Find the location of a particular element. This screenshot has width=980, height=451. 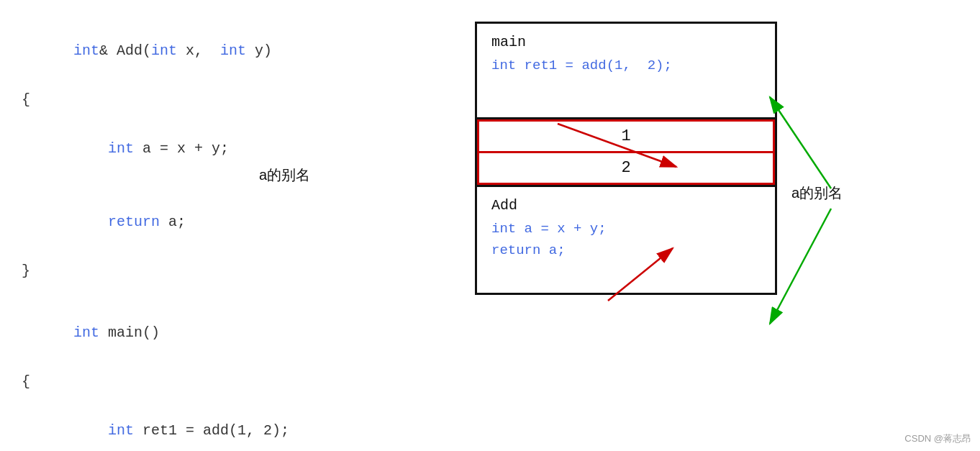

keyword-int-ref: int is located at coordinates (86, 50).